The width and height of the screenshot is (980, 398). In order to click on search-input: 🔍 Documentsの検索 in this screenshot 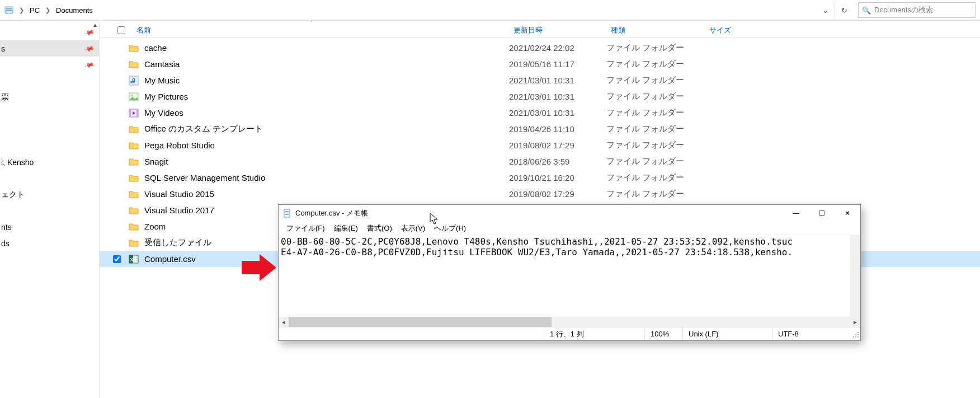, I will do `click(917, 10)`.